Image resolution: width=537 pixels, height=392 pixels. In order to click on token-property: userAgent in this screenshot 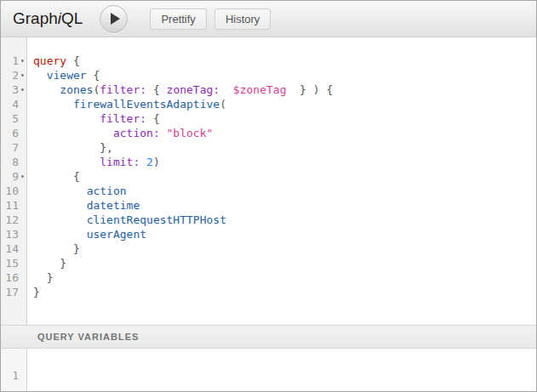, I will do `click(117, 235)`.